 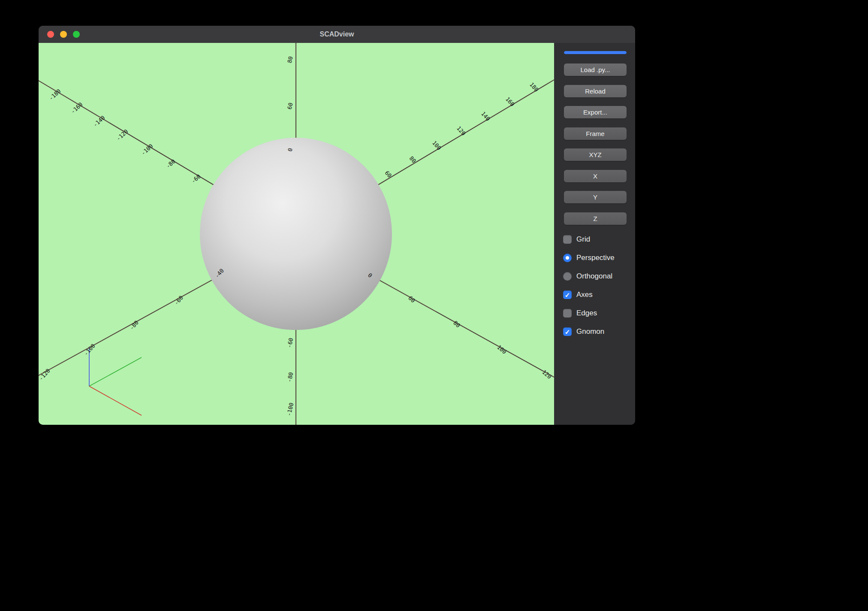 What do you see at coordinates (583, 239) in the screenshot?
I see `toggle-label: Grid` at bounding box center [583, 239].